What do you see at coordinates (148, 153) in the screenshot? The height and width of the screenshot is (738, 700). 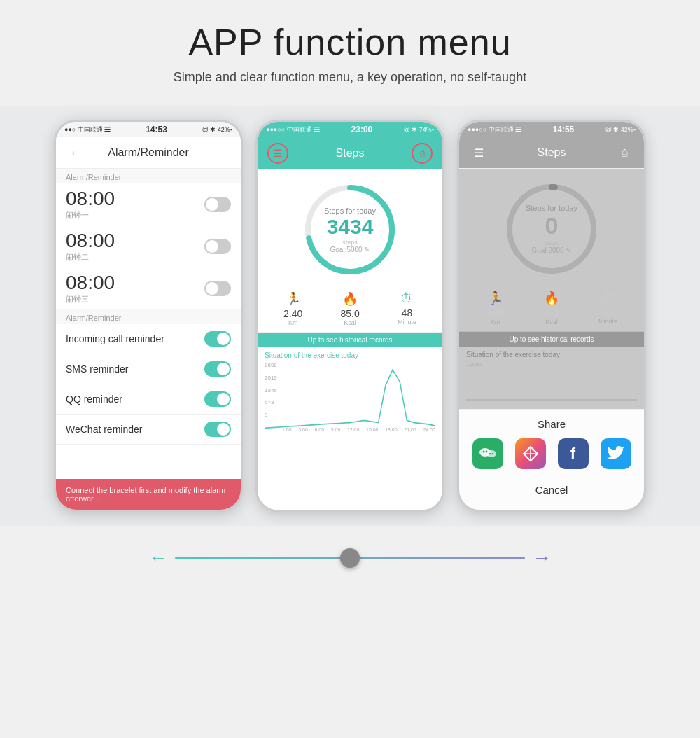 I see `phone1-nav: ← Alarm/Reminder` at bounding box center [148, 153].